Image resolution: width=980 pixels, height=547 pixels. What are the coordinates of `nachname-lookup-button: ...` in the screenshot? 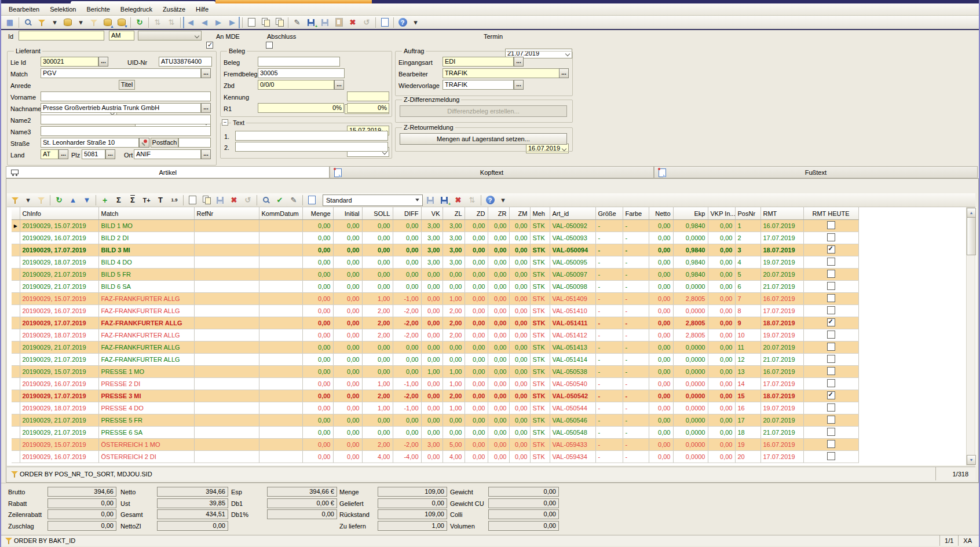 It's located at (206, 108).